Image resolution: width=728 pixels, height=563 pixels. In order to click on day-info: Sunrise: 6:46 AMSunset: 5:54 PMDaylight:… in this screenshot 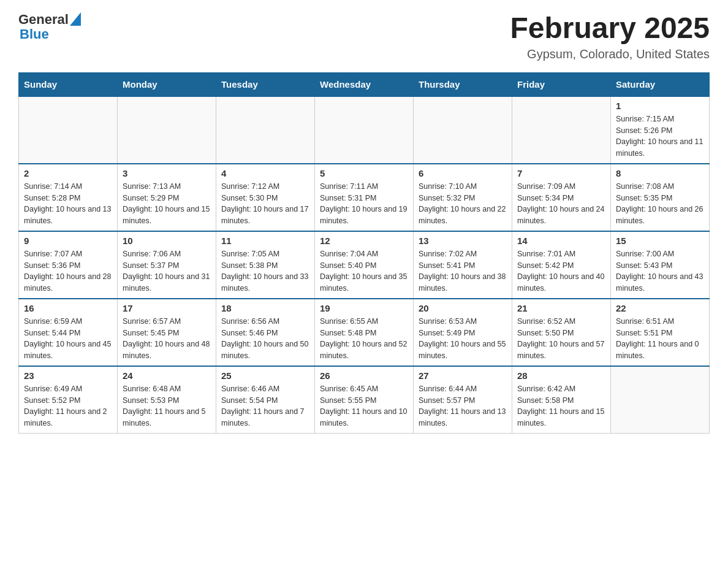, I will do `click(265, 406)`.